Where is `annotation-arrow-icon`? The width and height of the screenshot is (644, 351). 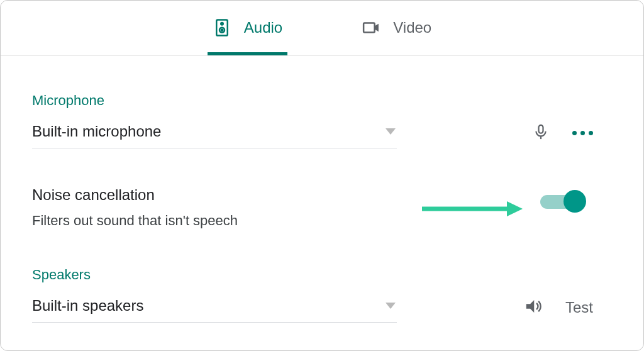
annotation-arrow-icon is located at coordinates (472, 209).